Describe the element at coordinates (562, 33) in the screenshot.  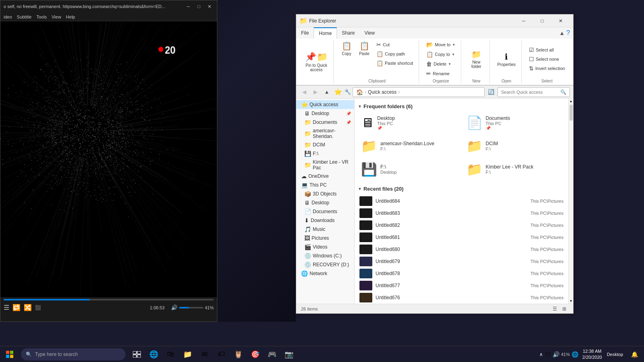
I see `ribbon-expand-icon: ▲` at that location.